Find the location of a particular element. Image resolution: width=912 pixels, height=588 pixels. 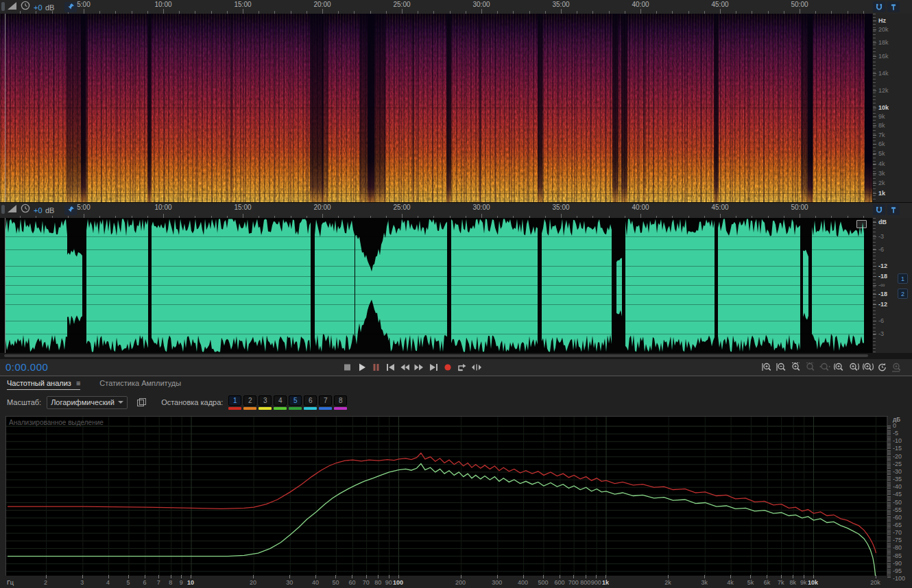

panel-menu-icon: ≡ is located at coordinates (78, 383).